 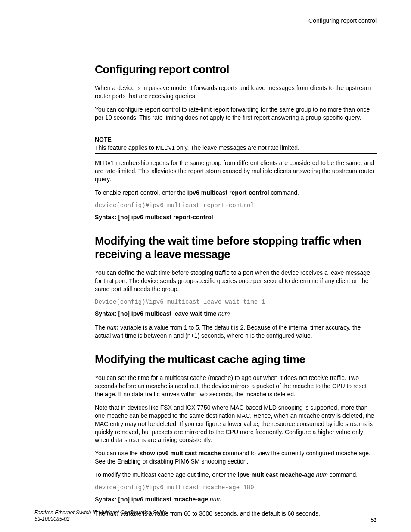 I want to click on text-fragment: To modify the multicast cache age out ti…, so click(x=166, y=475).